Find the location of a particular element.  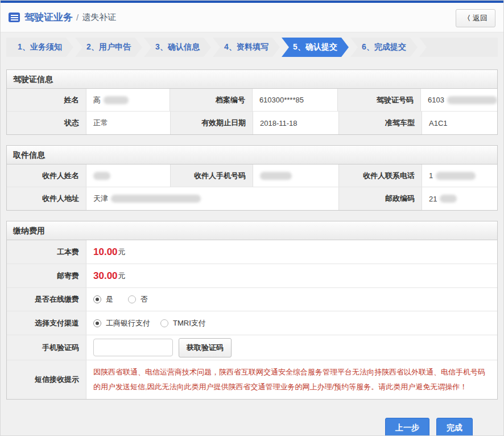

postage-fee-unit: 元 is located at coordinates (122, 276).